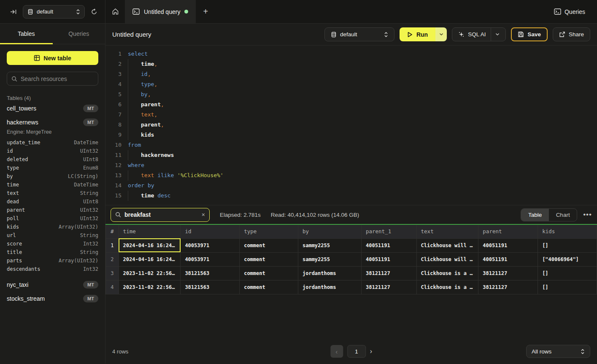  I want to click on row-number: 4, so click(112, 287).